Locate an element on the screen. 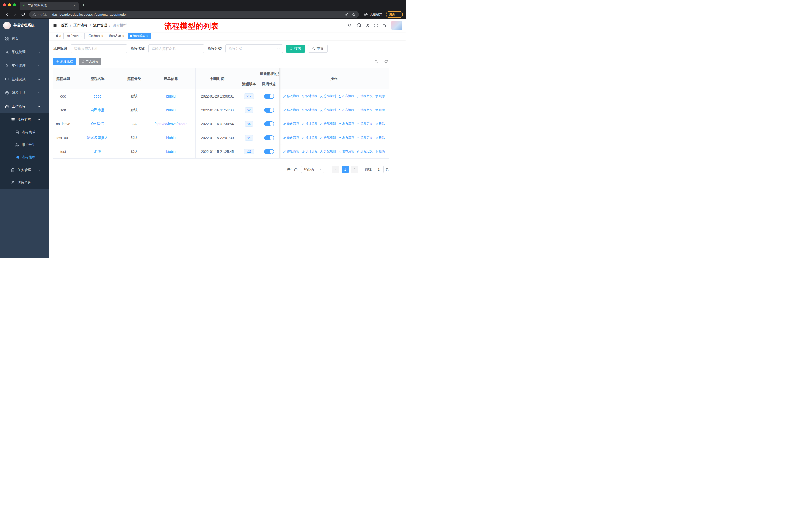  breadcrumb-item: 流程管理 is located at coordinates (100, 26).